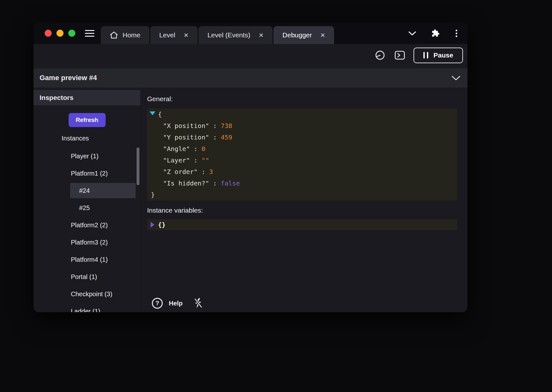 Image resolution: width=552 pixels, height=392 pixels. What do you see at coordinates (87, 225) in the screenshot?
I see `tree-item-platform2: Platform2 (2)` at bounding box center [87, 225].